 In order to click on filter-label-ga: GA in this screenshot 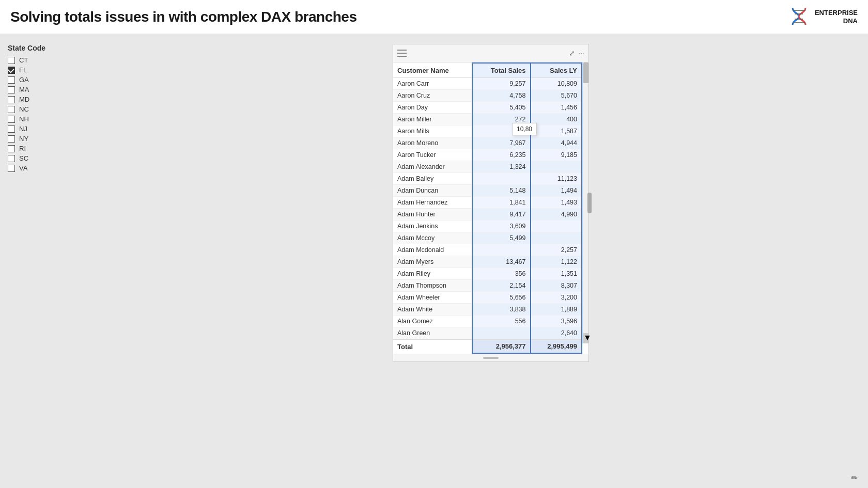, I will do `click(24, 80)`.